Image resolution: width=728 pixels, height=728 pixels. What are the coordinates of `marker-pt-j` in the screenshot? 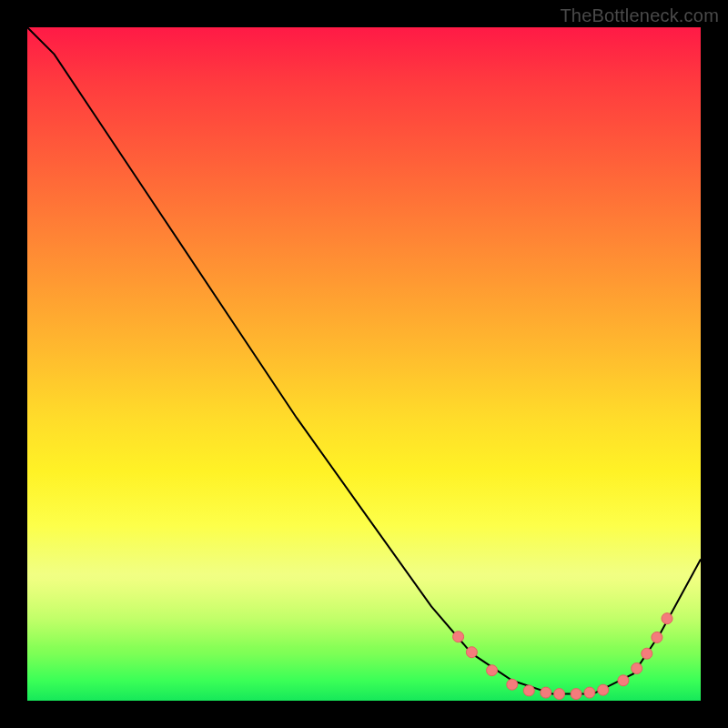 It's located at (603, 690).